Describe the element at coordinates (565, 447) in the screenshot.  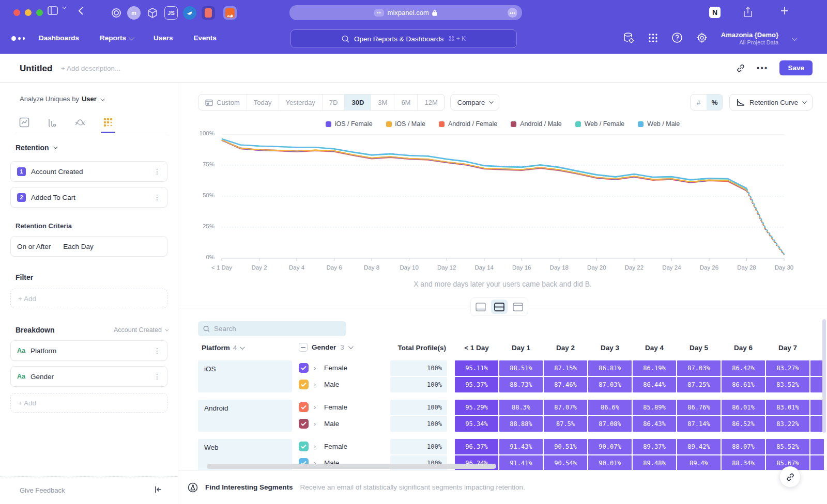
I see `retention-cell: 90.51%` at that location.